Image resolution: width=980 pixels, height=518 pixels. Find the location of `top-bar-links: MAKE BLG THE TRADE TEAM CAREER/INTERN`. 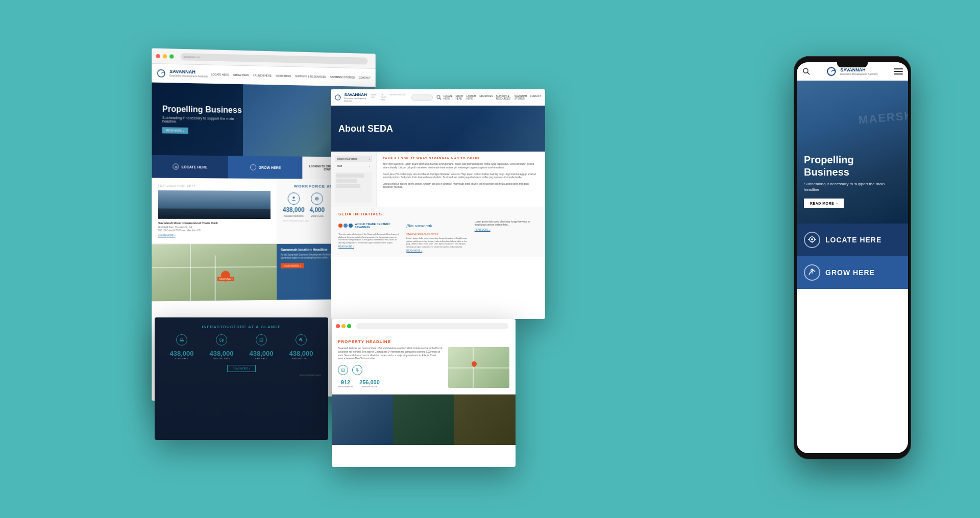

top-bar-links: MAKE BLG THE TRADE TEAM CAREER/INTERN is located at coordinates (388, 97).